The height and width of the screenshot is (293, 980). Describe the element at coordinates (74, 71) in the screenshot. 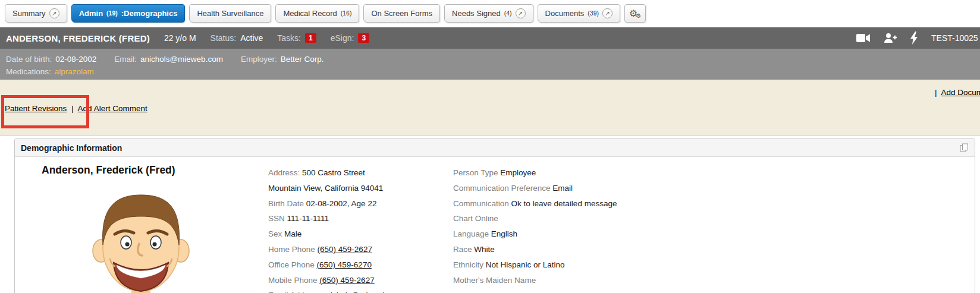

I see `medications-value: alprazolam` at that location.